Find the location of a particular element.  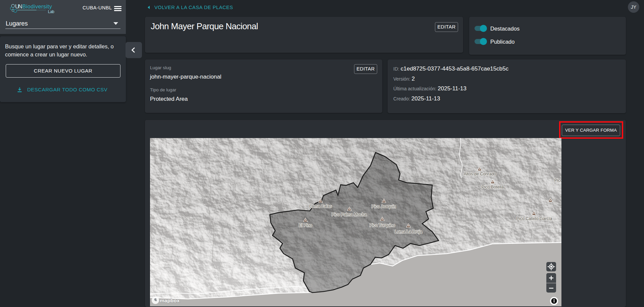

svg-text: Loma Calas is located at coordinates (321, 206).